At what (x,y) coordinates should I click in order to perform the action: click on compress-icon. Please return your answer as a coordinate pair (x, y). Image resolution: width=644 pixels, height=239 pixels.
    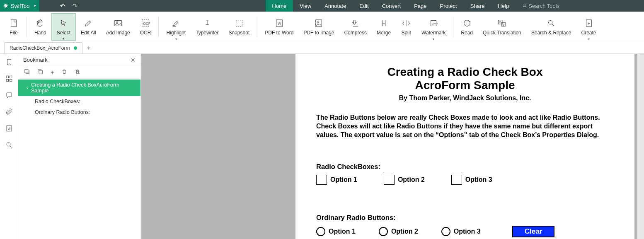
    Looking at the image, I should click on (356, 23).